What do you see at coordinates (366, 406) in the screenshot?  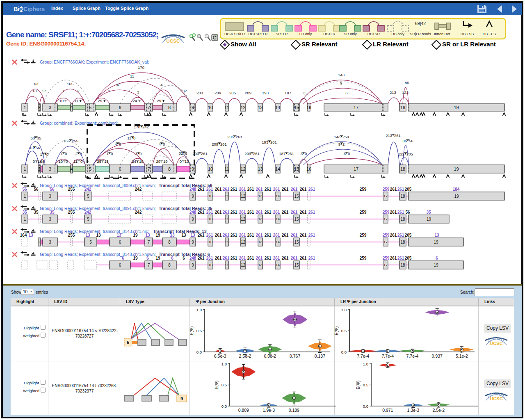 I see `svg-text: 0.0` at bounding box center [366, 406].